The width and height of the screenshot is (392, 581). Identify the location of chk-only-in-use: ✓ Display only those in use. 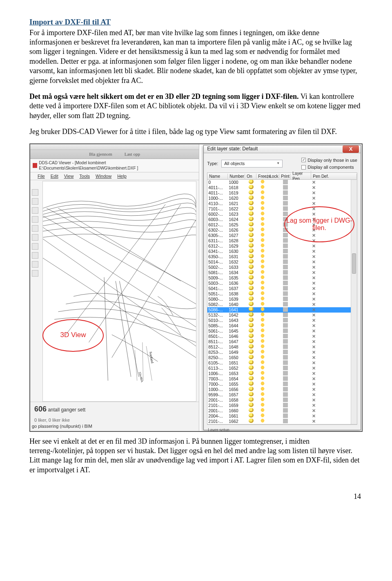
(329, 160).